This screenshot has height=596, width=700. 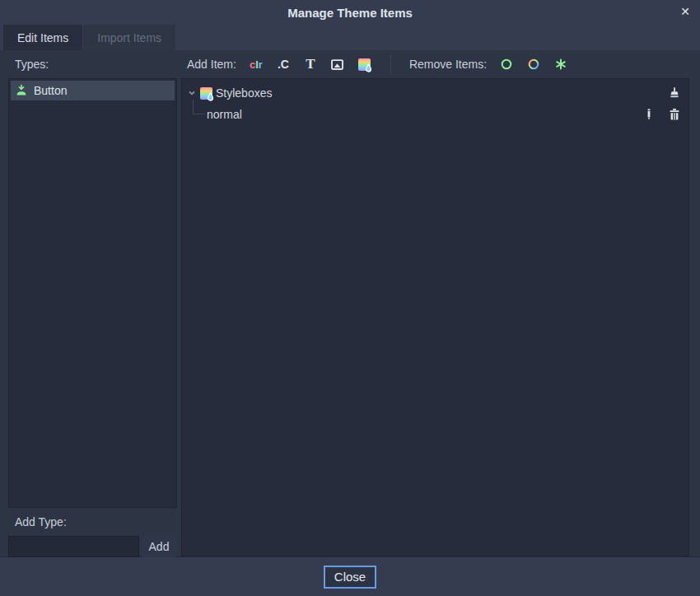 What do you see at coordinates (310, 64) in the screenshot?
I see `add-font-item-button: T` at bounding box center [310, 64].